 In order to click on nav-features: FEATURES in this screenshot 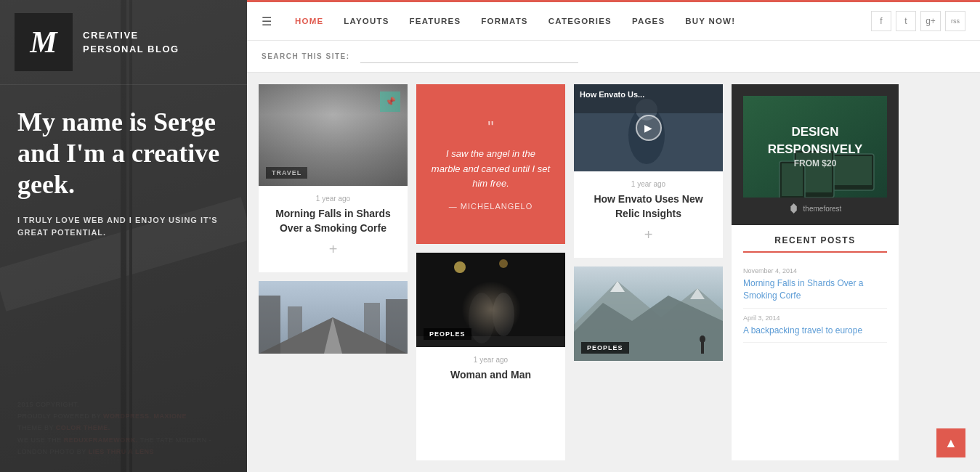, I will do `click(436, 21)`.